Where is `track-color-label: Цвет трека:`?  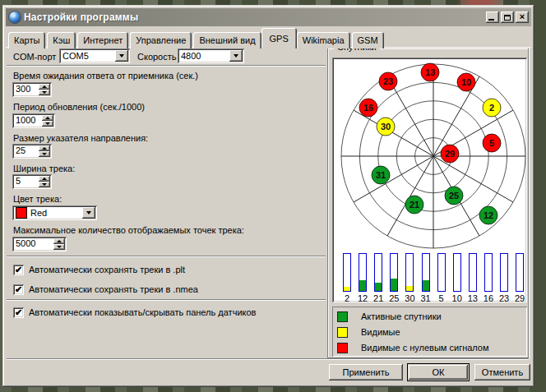 track-color-label: Цвет трека: is located at coordinates (38, 199).